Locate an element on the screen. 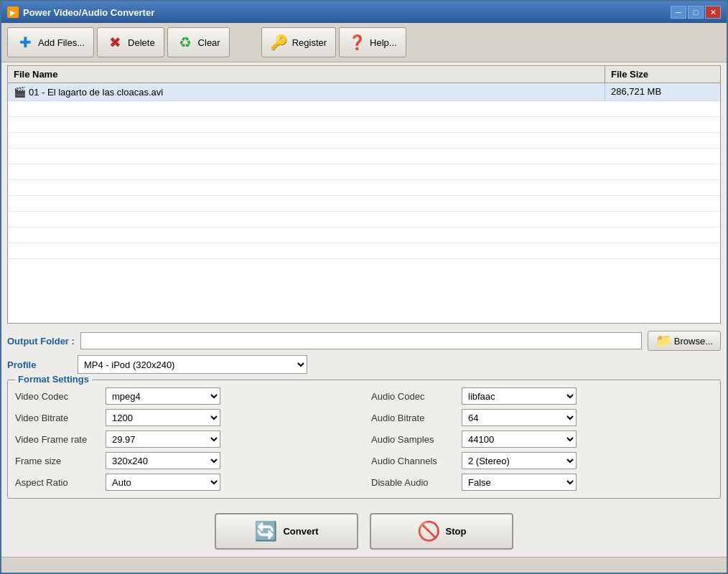  audio-channels-select: 2 (Stereo) 1 (Mono) is located at coordinates (519, 461).